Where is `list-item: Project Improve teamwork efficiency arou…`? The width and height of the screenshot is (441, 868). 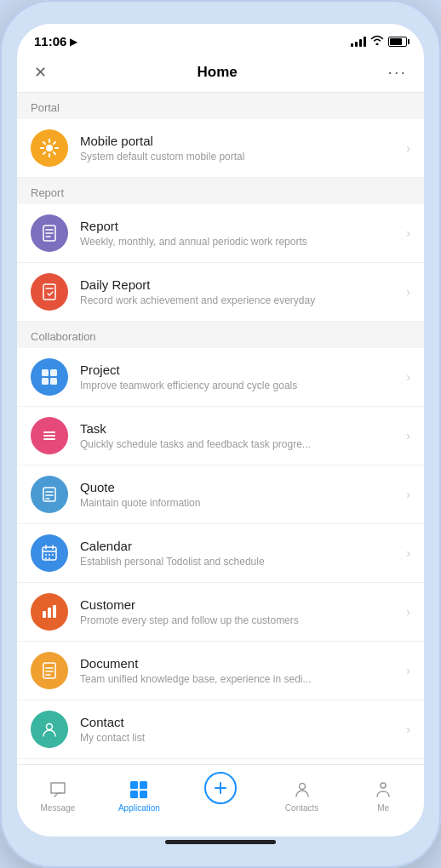
list-item: Project Improve teamwork efficiency arou… is located at coordinates (220, 378).